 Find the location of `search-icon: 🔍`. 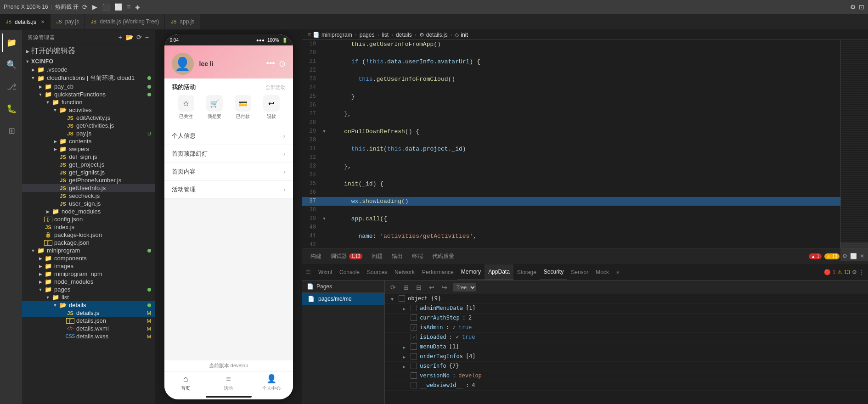

search-icon: 🔍 is located at coordinates (11, 65).